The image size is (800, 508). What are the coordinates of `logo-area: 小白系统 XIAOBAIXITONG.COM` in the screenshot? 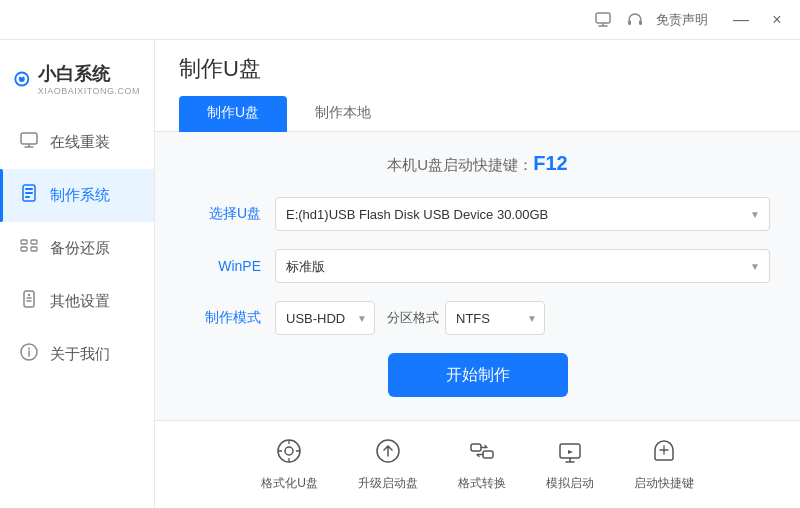 It's located at (77, 83).